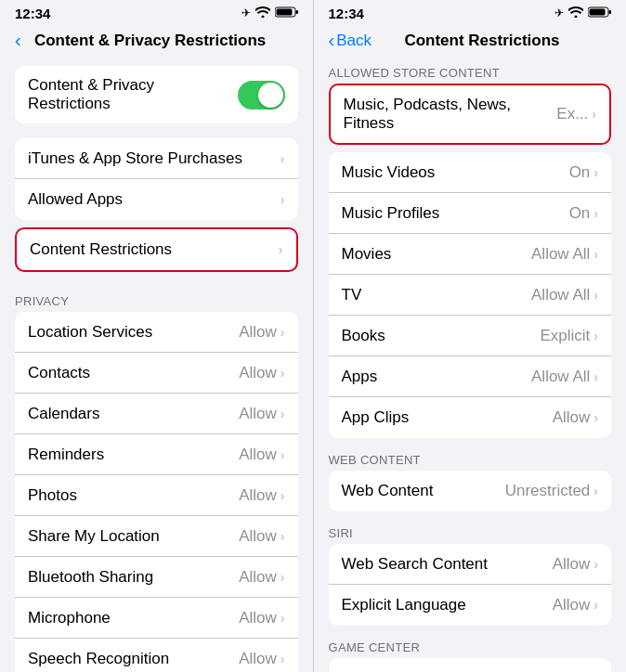  Describe the element at coordinates (261, 95) in the screenshot. I see `privacy-restrictions-toggle` at that location.